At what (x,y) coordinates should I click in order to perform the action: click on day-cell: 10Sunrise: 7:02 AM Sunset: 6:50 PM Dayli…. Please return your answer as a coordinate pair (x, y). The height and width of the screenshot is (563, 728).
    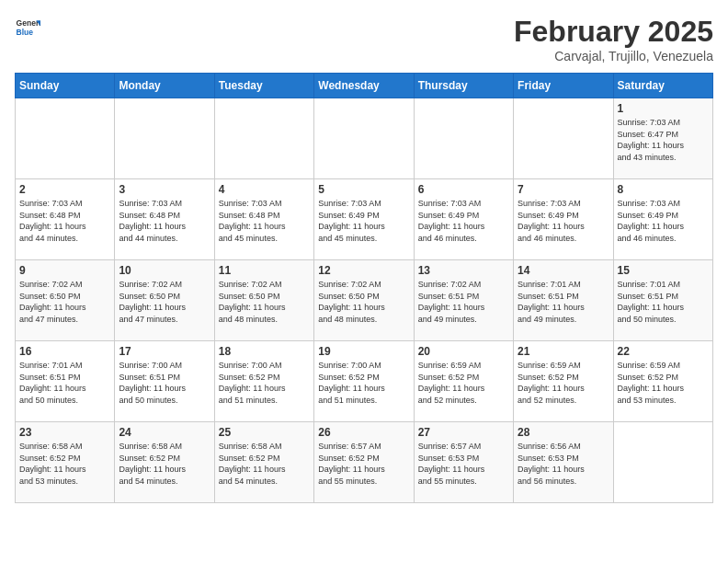
    Looking at the image, I should click on (165, 301).